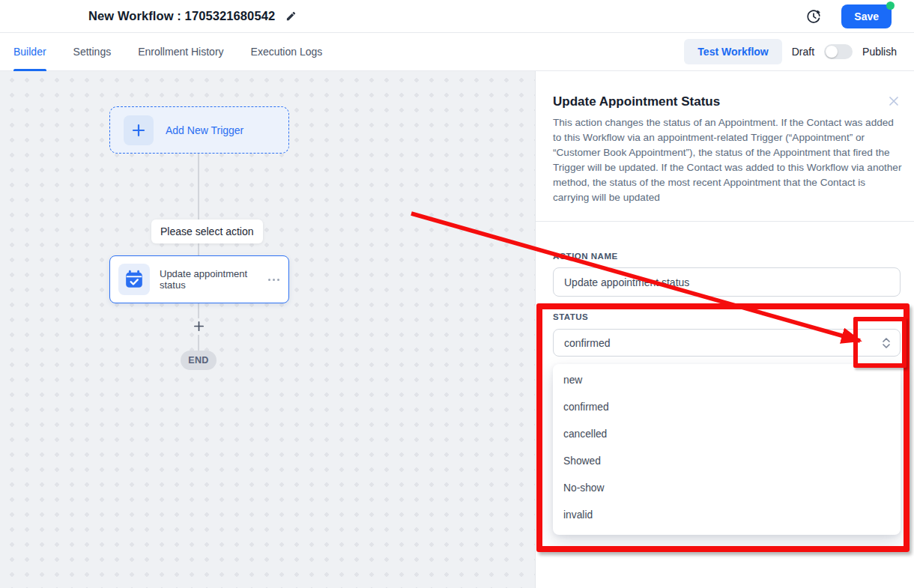 The image size is (914, 588). What do you see at coordinates (199, 279) in the screenshot?
I see `update-appointment-status-node: Update appointment status` at bounding box center [199, 279].